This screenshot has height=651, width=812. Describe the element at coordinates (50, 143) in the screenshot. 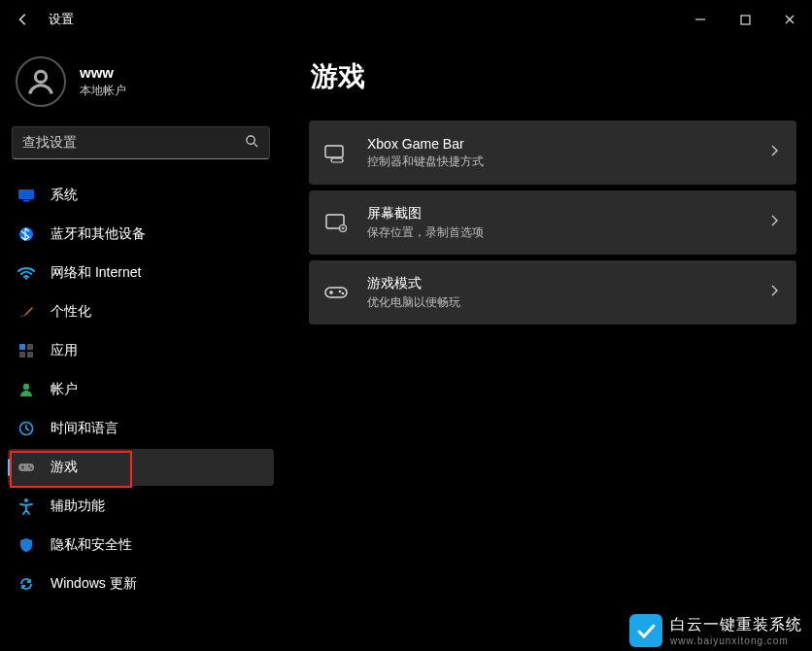

I see `search-placeholder: 查找设置` at that location.